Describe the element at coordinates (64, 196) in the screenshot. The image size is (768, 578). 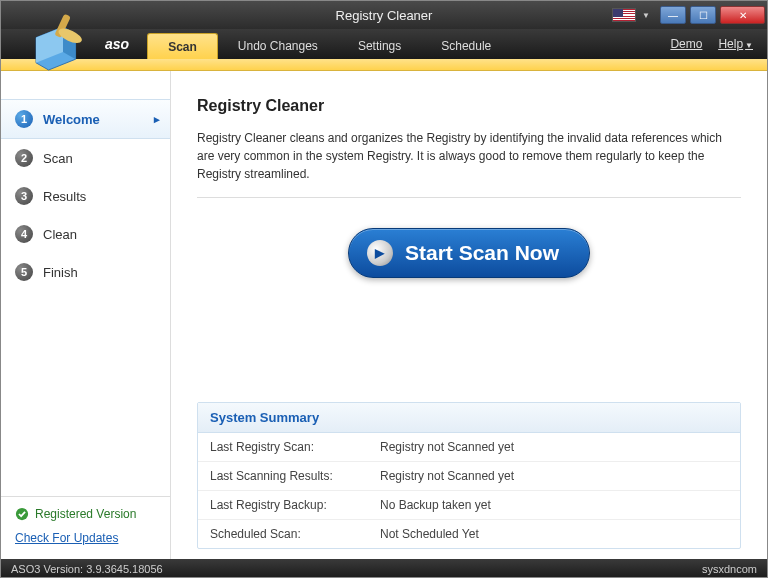
I see `step-label: Results` at that location.